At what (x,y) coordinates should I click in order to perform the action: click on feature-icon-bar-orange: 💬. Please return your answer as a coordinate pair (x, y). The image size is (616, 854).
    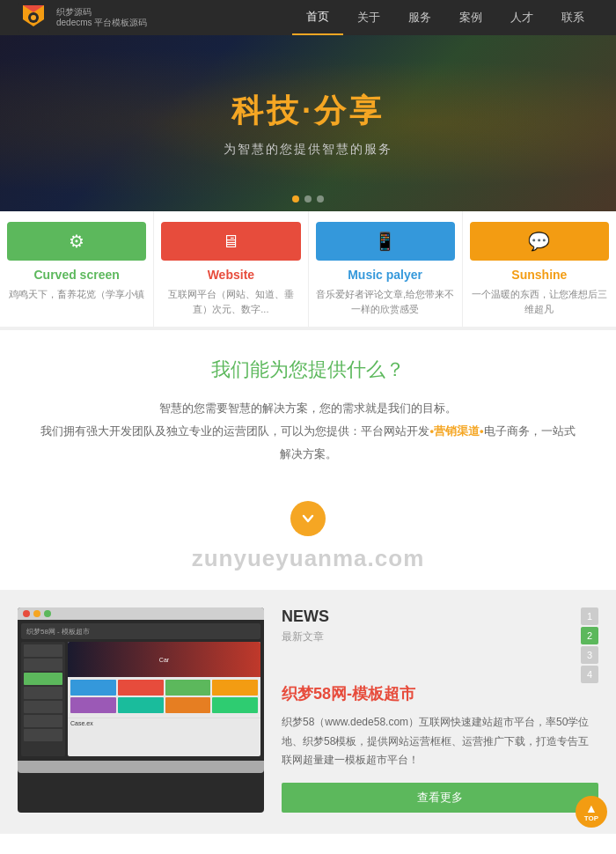
    Looking at the image, I should click on (539, 241).